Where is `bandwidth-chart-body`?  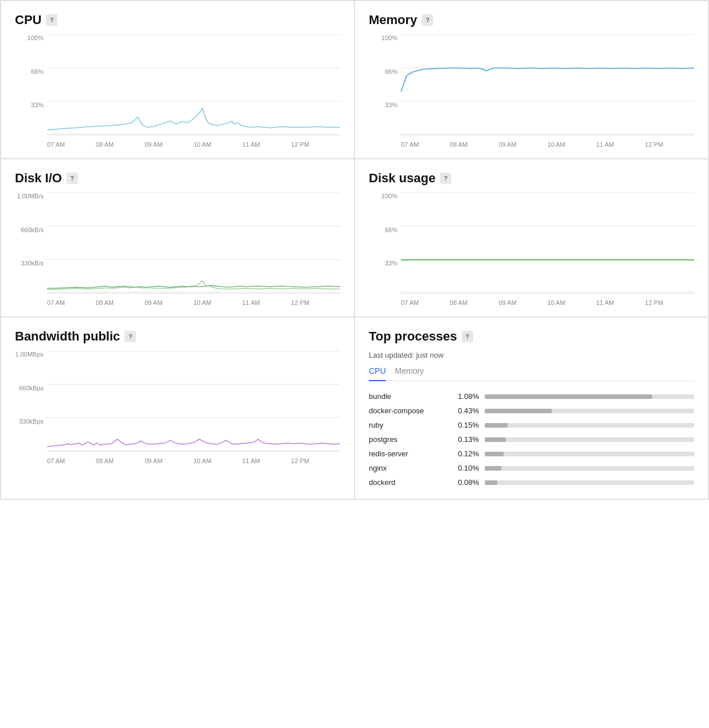 bandwidth-chart-body is located at coordinates (194, 401).